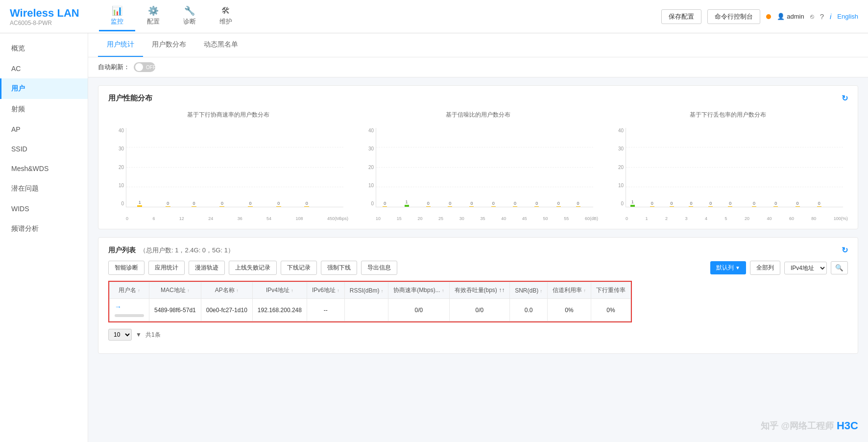 Image resolution: width=868 pixels, height=442 pixels. What do you see at coordinates (139, 67) in the screenshot?
I see `toggle-knob` at bounding box center [139, 67].